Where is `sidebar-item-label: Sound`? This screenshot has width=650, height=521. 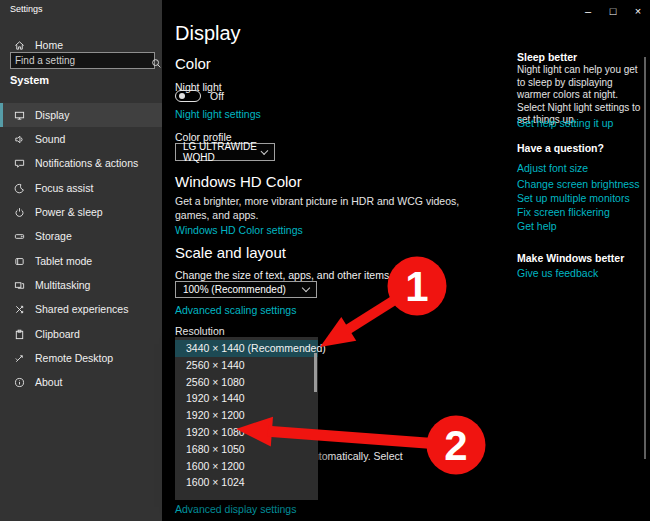 sidebar-item-label: Sound is located at coordinates (50, 139).